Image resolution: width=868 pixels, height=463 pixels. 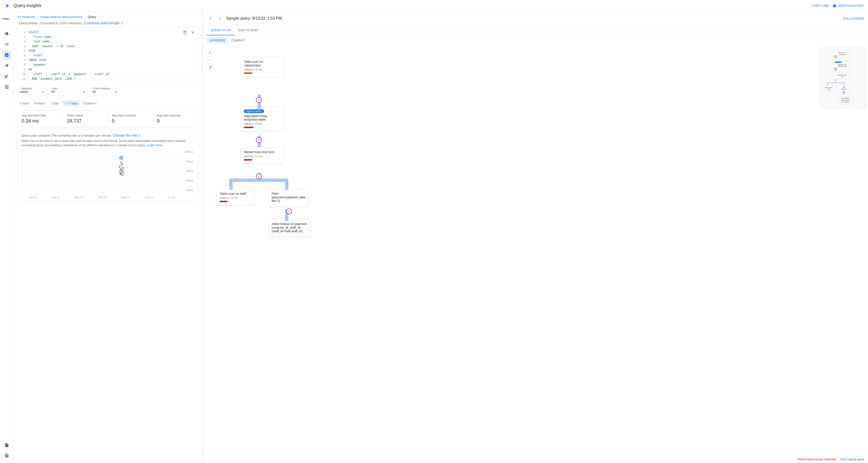 What do you see at coordinates (185, 32) in the screenshot?
I see `copy-code-button` at bounding box center [185, 32].